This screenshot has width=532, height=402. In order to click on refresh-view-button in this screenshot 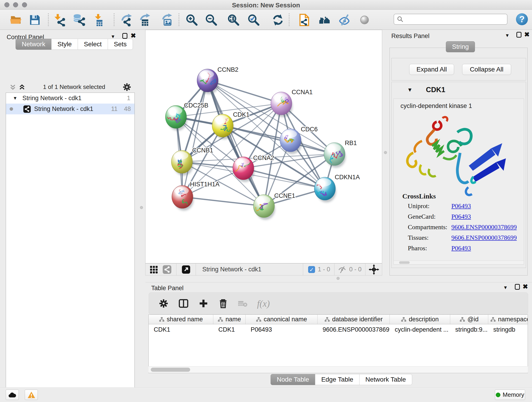, I will do `click(278, 20)`.